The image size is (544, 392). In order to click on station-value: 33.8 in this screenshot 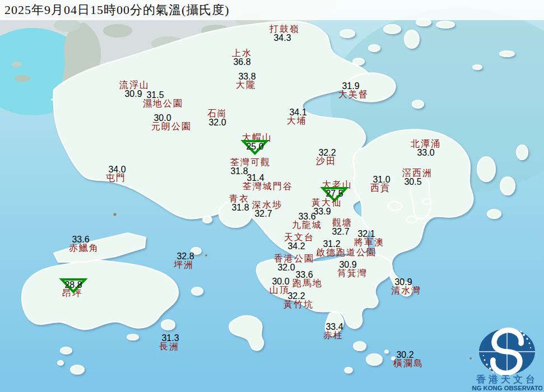, I will do `click(247, 76)`.